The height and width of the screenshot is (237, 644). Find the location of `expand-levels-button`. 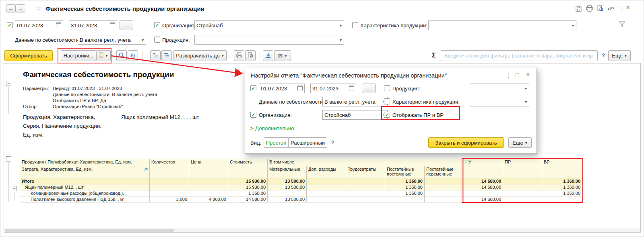

expand-levels-button is located at coordinates (167, 55).